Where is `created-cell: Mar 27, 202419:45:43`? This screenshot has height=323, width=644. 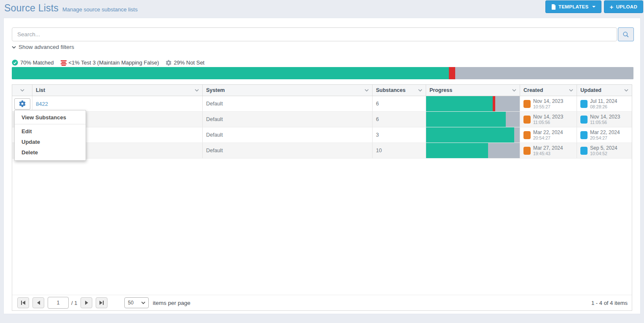 created-cell: Mar 27, 202419:45:43 is located at coordinates (549, 151).